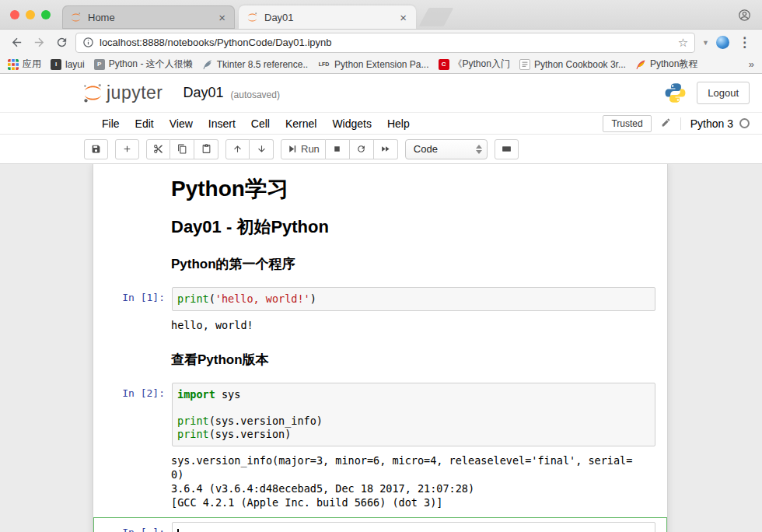  Describe the element at coordinates (128, 149) in the screenshot. I see `add-cell-button` at that location.